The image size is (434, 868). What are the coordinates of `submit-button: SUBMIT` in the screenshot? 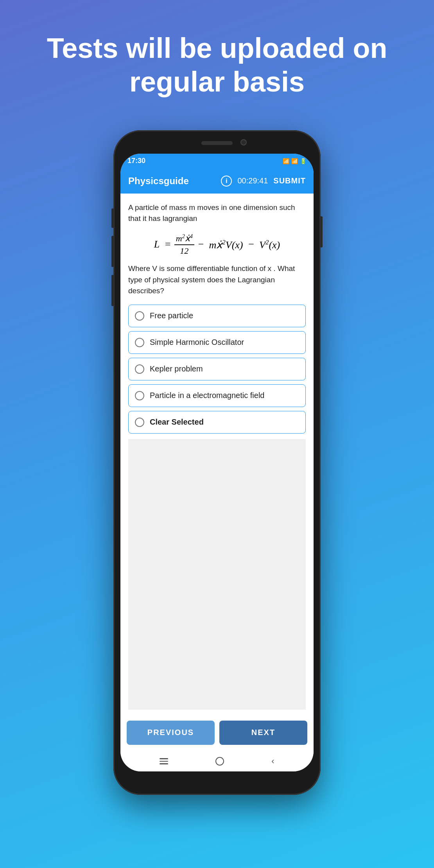 It's located at (289, 181).